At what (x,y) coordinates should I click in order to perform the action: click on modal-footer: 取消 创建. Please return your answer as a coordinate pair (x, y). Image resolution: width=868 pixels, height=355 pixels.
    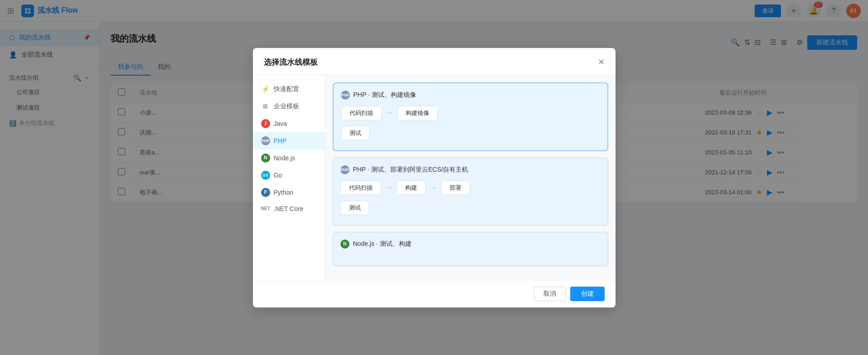
    Looking at the image, I should click on (434, 293).